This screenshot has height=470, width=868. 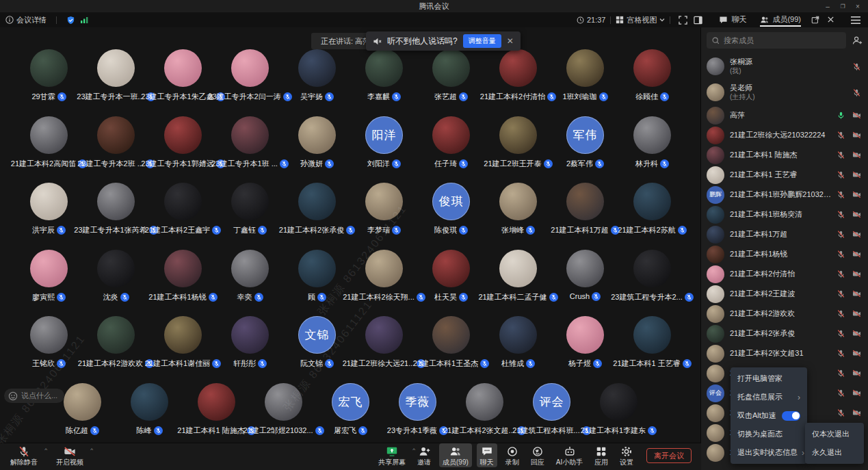 What do you see at coordinates (769, 379) in the screenshot?
I see `context-menu-item: 打开电脑管家` at bounding box center [769, 379].